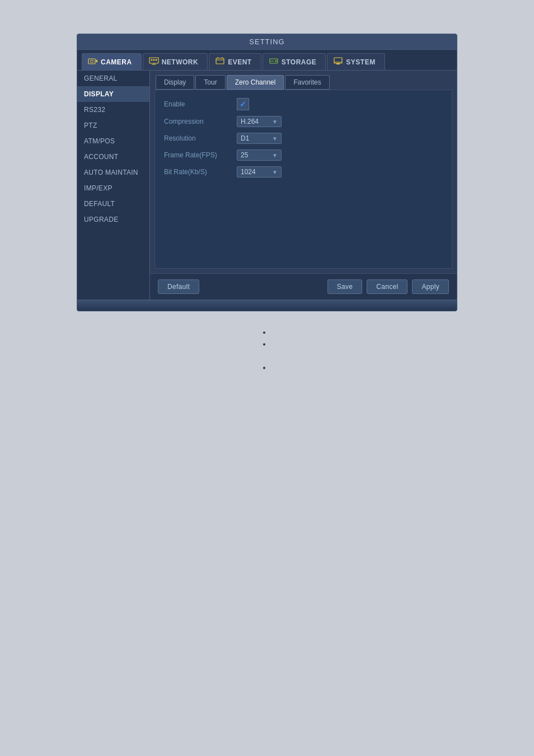 The image size is (534, 756). Describe the element at coordinates (210, 82) in the screenshot. I see `sub-tab-tour: Tour` at that location.